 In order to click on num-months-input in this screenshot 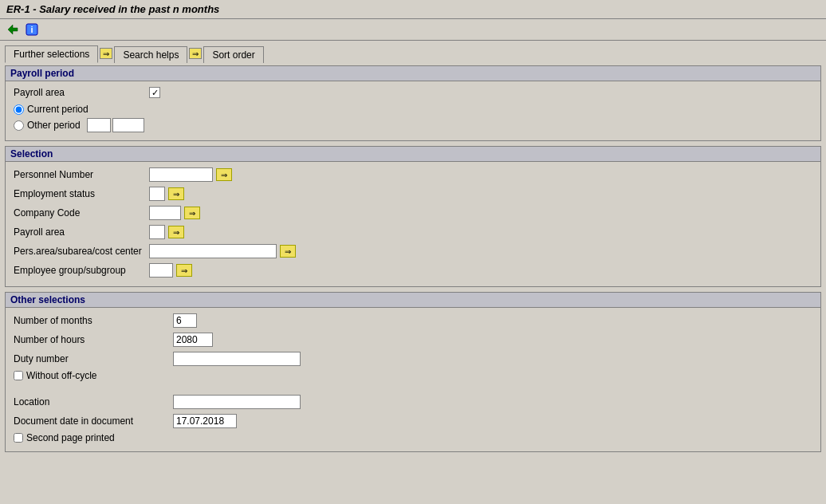, I will do `click(185, 321)`.